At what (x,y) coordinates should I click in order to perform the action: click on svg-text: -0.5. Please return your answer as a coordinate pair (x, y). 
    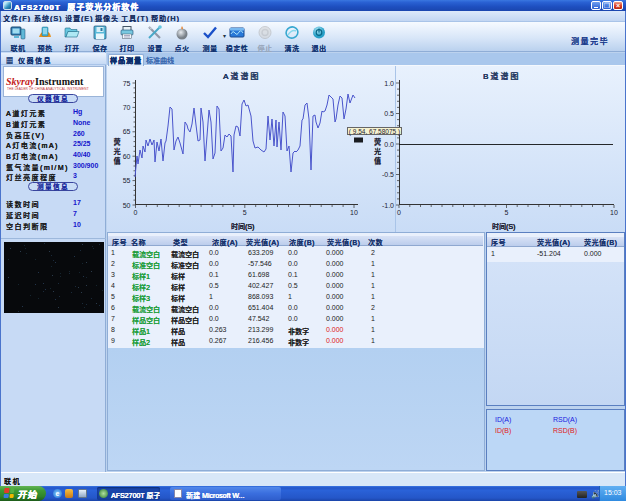
    Looking at the image, I should click on (388, 174).